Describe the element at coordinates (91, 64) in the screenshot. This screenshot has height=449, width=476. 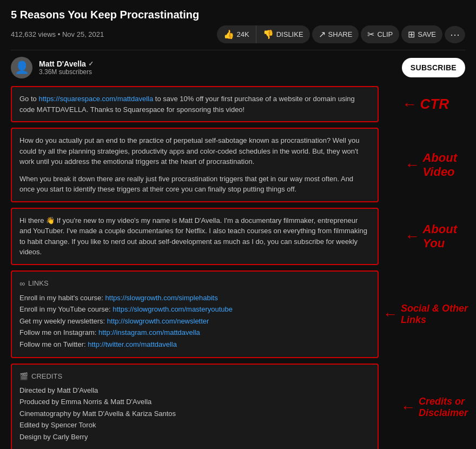
I see `verified-icon: ✓` at that location.